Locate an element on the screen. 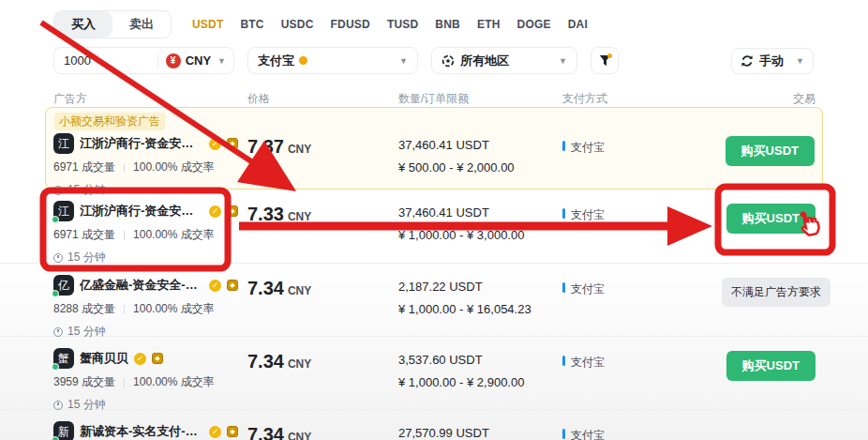  price-value: 7.37 is located at coordinates (266, 146).